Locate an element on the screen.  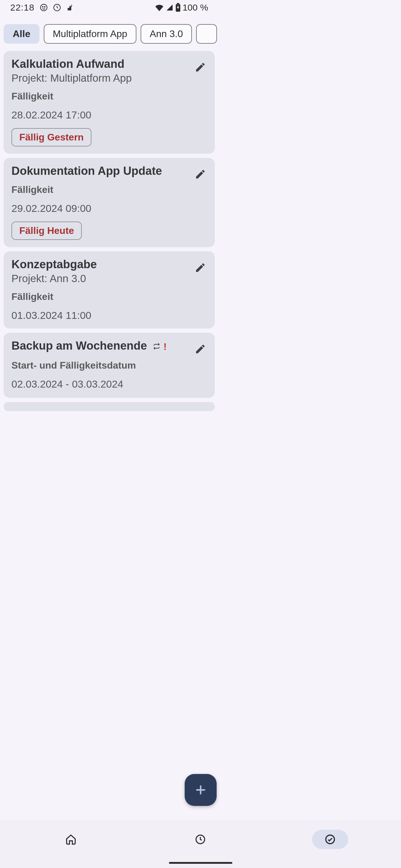
task-due-date: 02.03.2024 - 03.03.2024 is located at coordinates (109, 384).